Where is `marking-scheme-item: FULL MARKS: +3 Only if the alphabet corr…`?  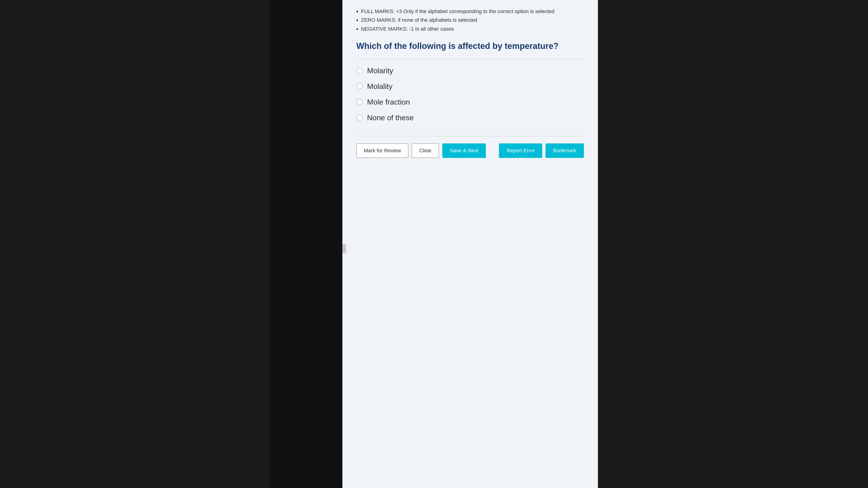 marking-scheme-item: FULL MARKS: +3 Only if the alphabet corr… is located at coordinates (472, 11).